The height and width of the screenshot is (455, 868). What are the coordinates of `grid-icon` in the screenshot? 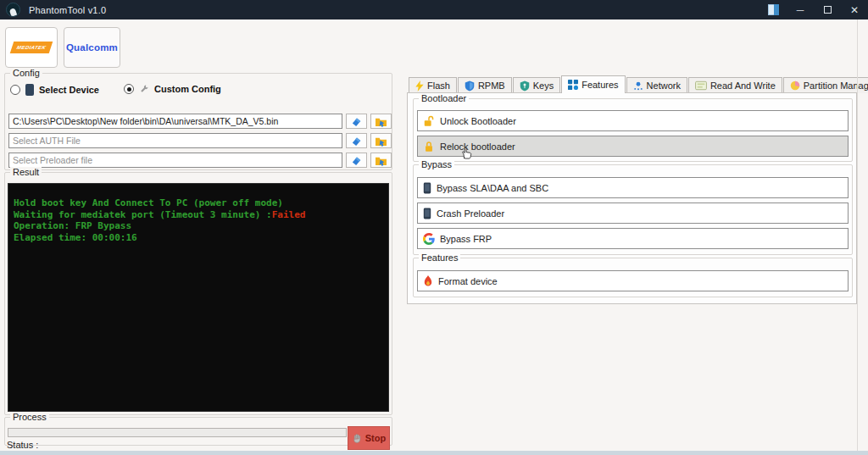 It's located at (573, 85).